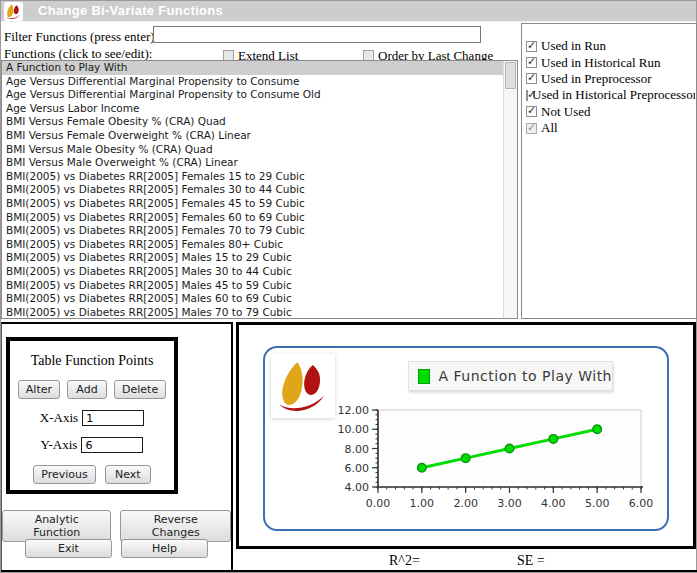 The height and width of the screenshot is (573, 697). Describe the element at coordinates (598, 504) in the screenshot. I see `svg-text: 5.00` at that location.